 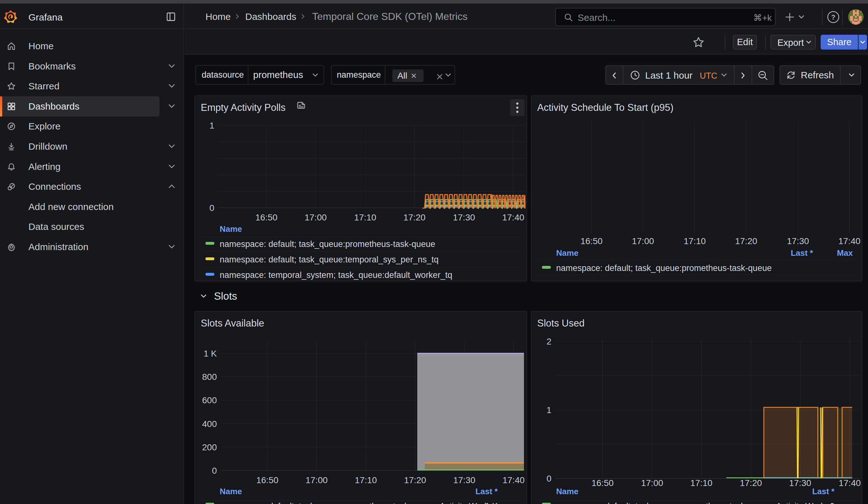 What do you see at coordinates (209, 400) in the screenshot?
I see `svg-text: 600` at bounding box center [209, 400].